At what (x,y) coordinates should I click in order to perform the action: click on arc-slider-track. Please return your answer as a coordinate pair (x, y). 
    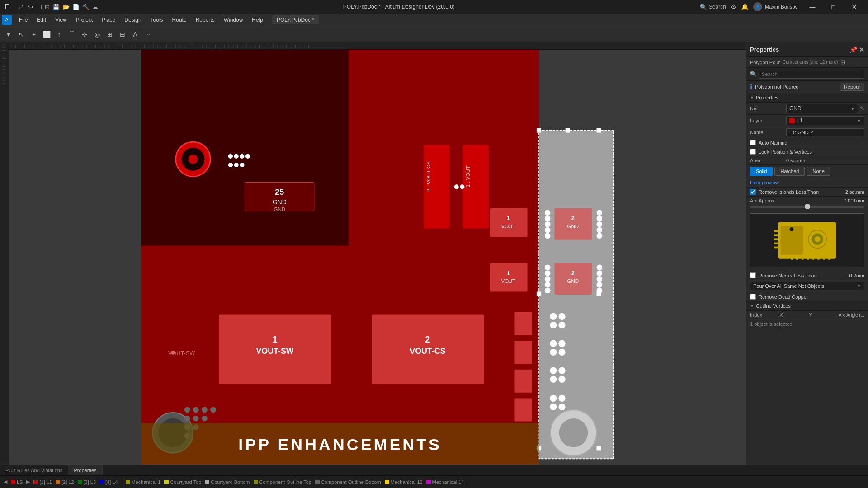
    Looking at the image, I should click on (807, 207).